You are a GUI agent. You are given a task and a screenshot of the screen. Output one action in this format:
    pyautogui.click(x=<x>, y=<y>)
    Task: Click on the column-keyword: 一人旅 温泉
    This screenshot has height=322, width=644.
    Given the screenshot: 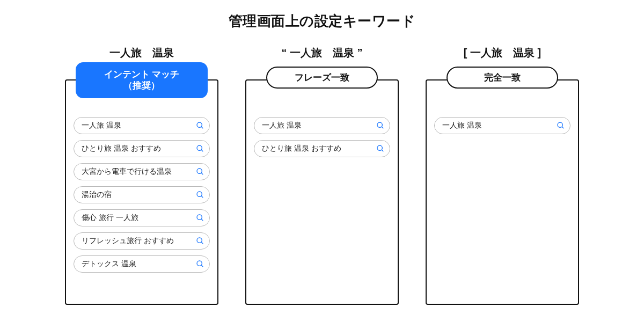 What is the action you would take?
    pyautogui.click(x=142, y=53)
    